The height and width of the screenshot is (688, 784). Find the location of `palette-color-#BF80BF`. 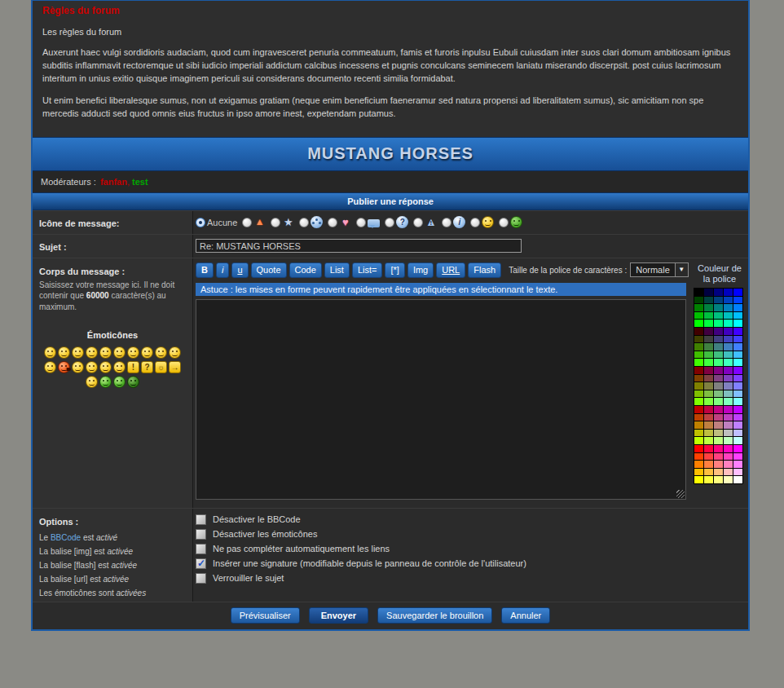

palette-color-#BF80BF is located at coordinates (729, 426).